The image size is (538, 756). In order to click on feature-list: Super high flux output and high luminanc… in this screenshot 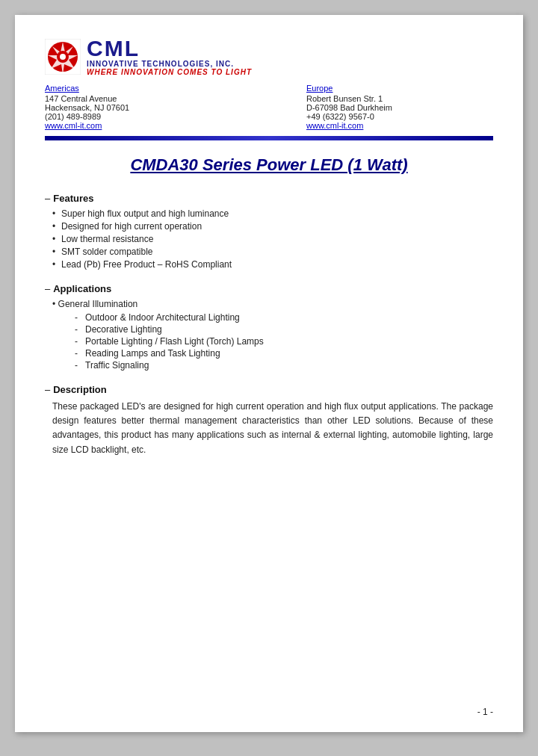, I will do `click(269, 239)`.